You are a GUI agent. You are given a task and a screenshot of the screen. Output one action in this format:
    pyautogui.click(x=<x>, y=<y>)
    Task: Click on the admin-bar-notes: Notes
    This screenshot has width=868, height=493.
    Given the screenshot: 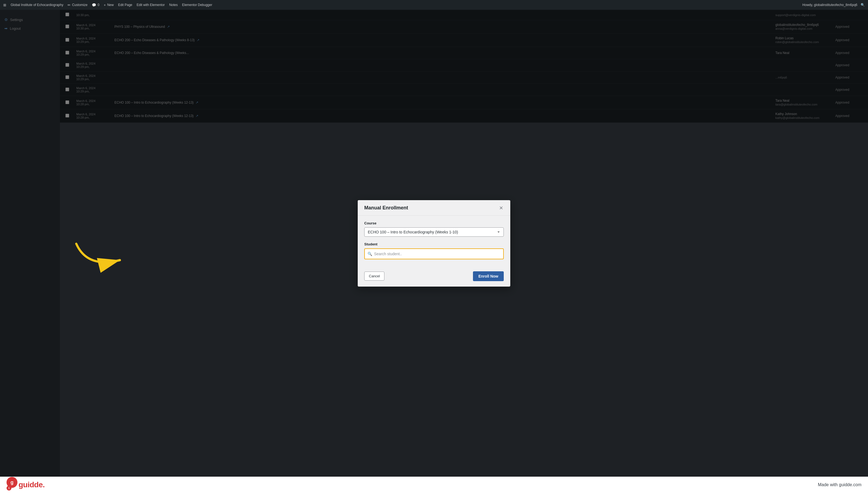 What is the action you would take?
    pyautogui.click(x=173, y=5)
    